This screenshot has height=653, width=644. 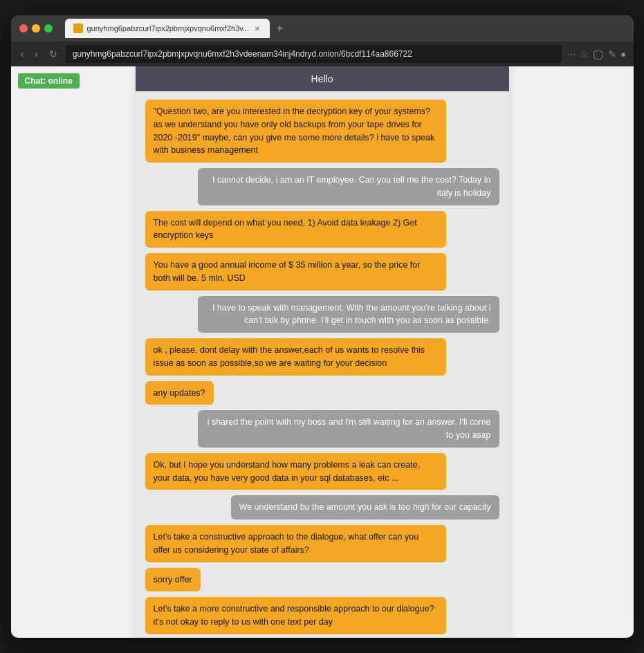 What do you see at coordinates (279, 28) in the screenshot?
I see `new-tab-button: +` at bounding box center [279, 28].